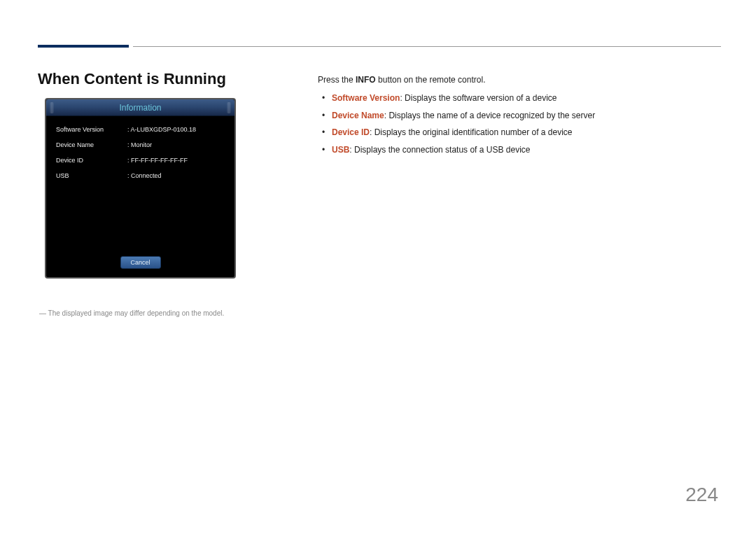 The image size is (756, 534). Describe the element at coordinates (171, 79) in the screenshot. I see `section-heading: When Content is Running` at that location.